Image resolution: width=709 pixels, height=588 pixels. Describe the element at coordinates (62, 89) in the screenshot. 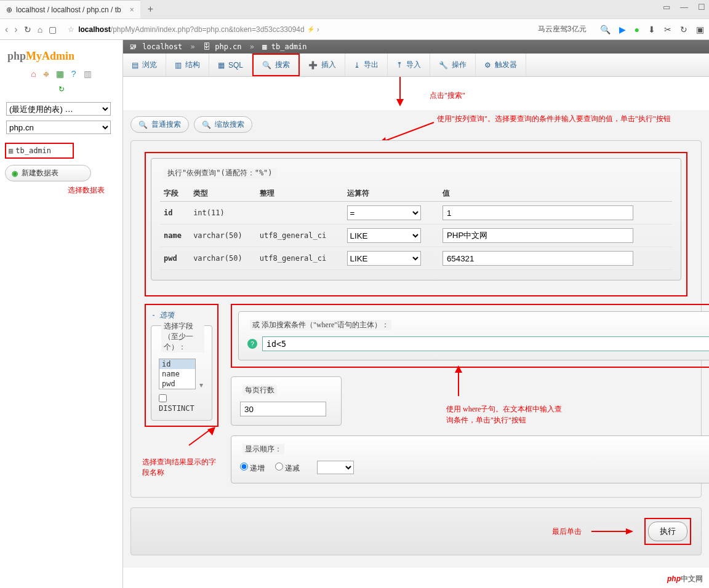

I see `refresh-tree-icon: ↻` at that location.